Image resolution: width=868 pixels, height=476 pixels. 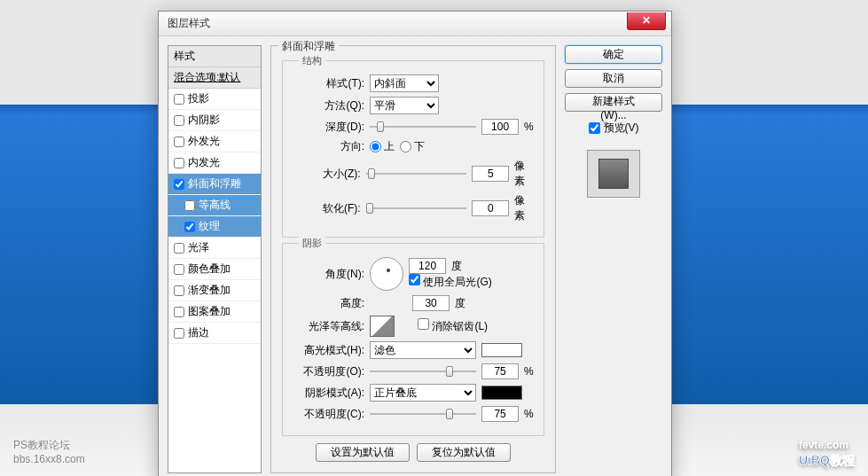 What do you see at coordinates (423, 414) in the screenshot?
I see `shadow-opacity-slider` at bounding box center [423, 414].